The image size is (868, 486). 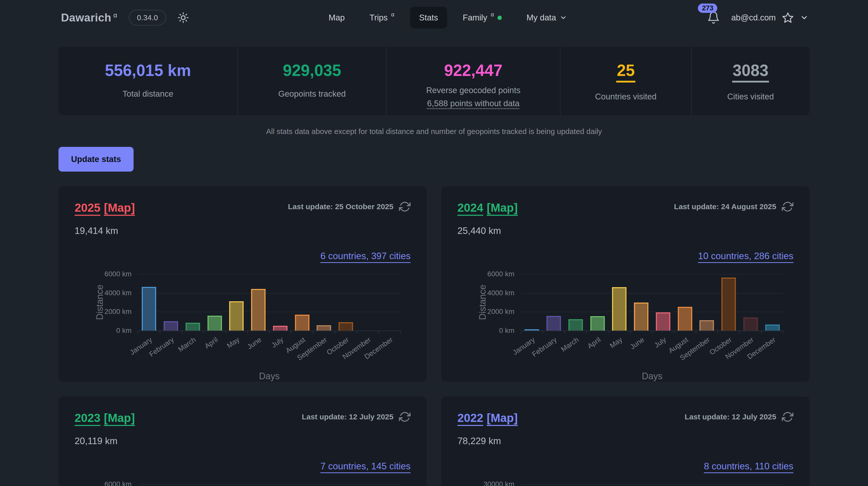 I want to click on y-axis-tick-label: 4000 km, so click(x=501, y=293).